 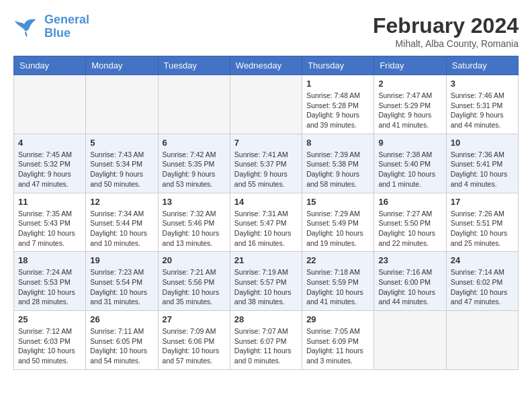 I want to click on calendar-cell: 6Sunrise: 7:42 AM Sunset: 5:35 PM Daylig…, so click(x=193, y=163).